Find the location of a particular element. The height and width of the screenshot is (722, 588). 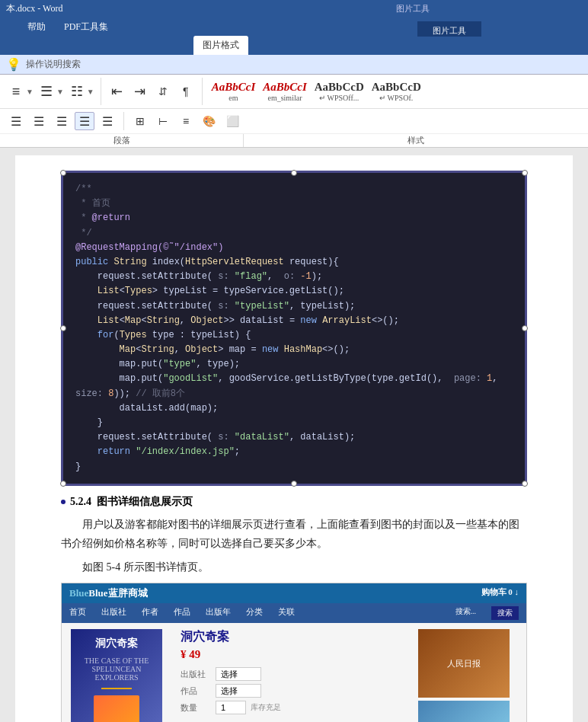

multi-level-list-btn: ☷ is located at coordinates (77, 91).